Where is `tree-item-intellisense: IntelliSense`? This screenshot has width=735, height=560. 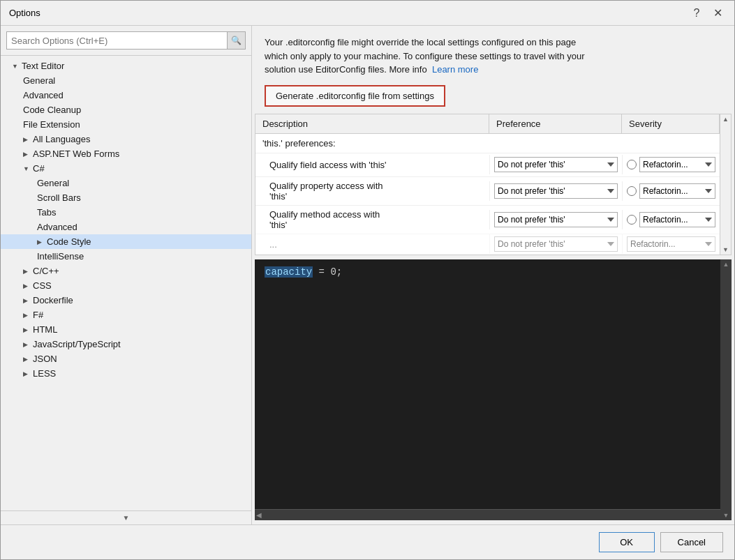 tree-item-intellisense: IntelliSense is located at coordinates (126, 257).